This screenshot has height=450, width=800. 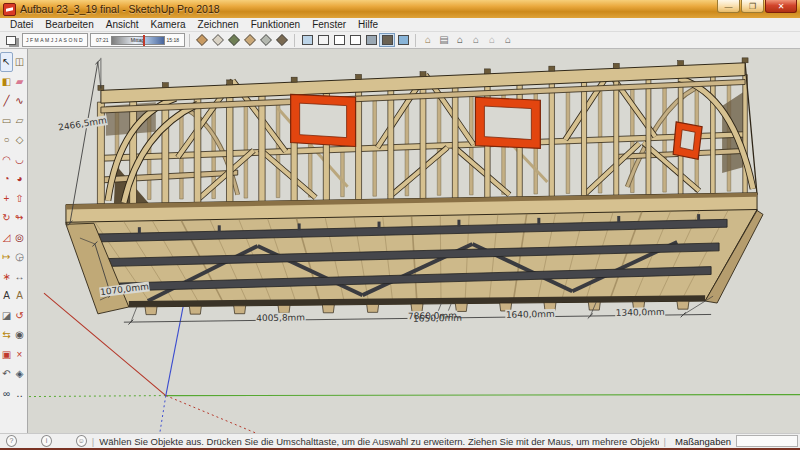 What do you see at coordinates (20, 199) in the screenshot?
I see `druecken-ziehen-tool: ⇧` at bounding box center [20, 199].